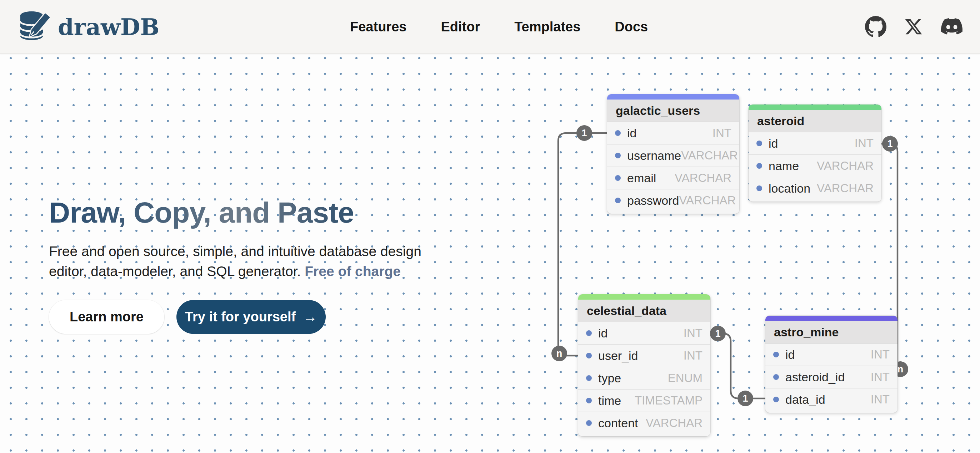 Image resolution: width=980 pixels, height=453 pixels. Describe the element at coordinates (644, 356) in the screenshot. I see `table-field-row: user_idINT` at that location.